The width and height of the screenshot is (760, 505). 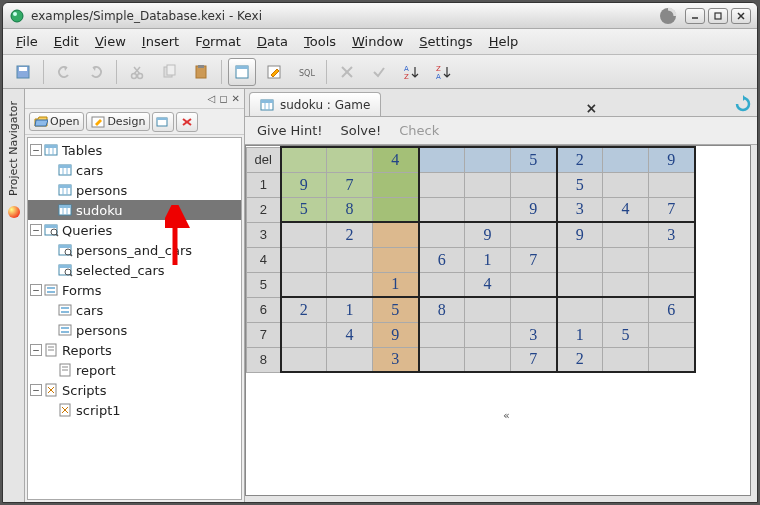 What do you see at coordinates (134, 210) in the screenshot?
I see `tree-item-sudoku: sudoku` at bounding box center [134, 210].